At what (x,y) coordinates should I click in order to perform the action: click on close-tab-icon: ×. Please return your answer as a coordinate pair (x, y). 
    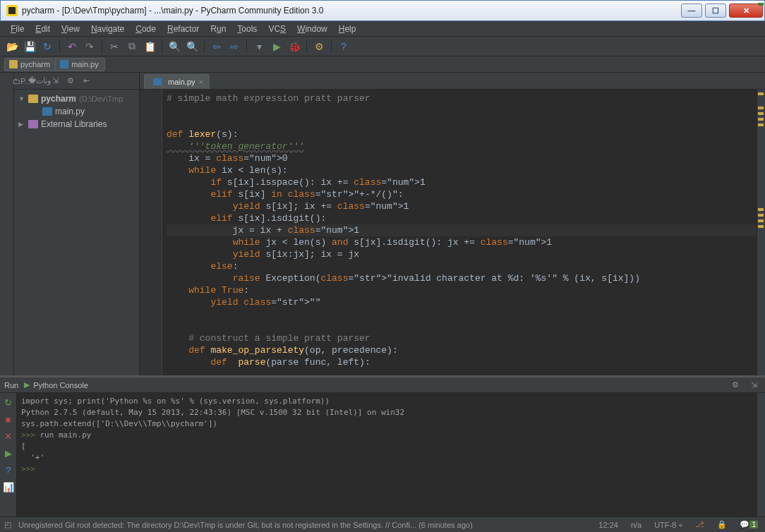
    Looking at the image, I should click on (201, 82).